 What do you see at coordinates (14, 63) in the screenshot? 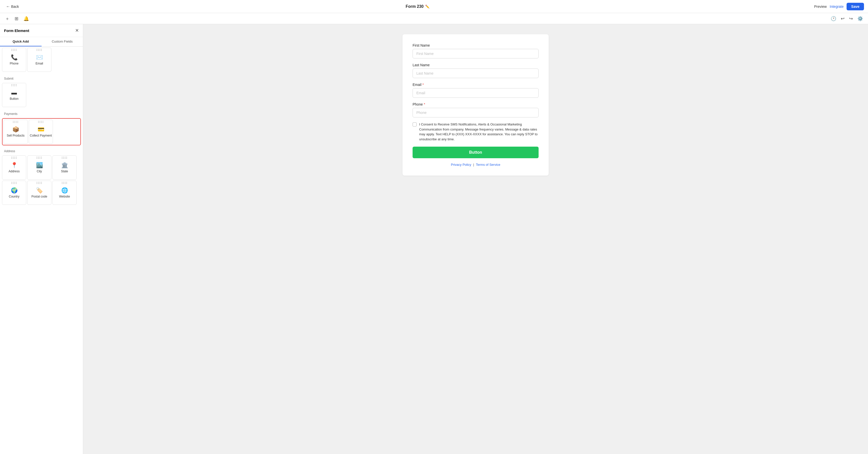
I see `phone-label: Phone` at bounding box center [14, 63].